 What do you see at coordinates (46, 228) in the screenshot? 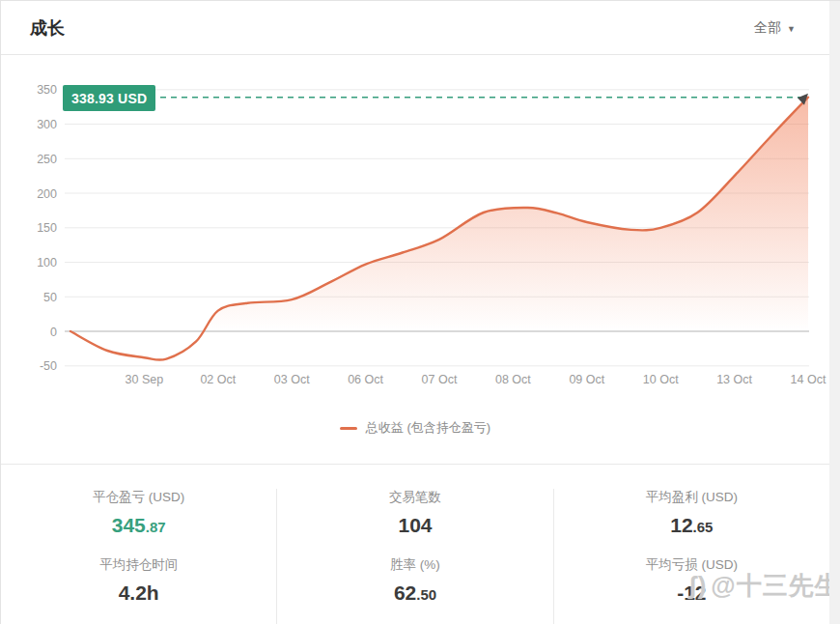
I see `svg-text: 150` at bounding box center [46, 228].